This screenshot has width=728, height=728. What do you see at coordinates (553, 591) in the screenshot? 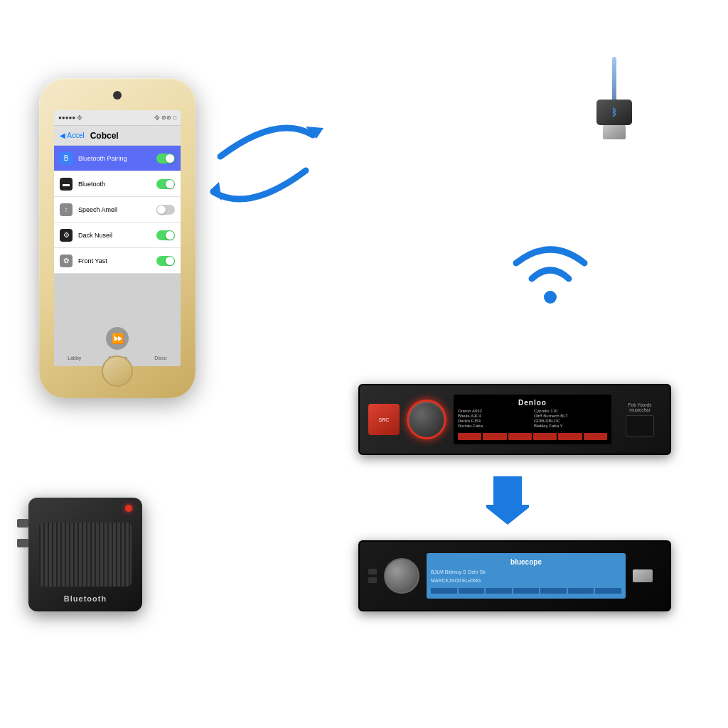
I see `stereo2-btn5` at bounding box center [553, 591].